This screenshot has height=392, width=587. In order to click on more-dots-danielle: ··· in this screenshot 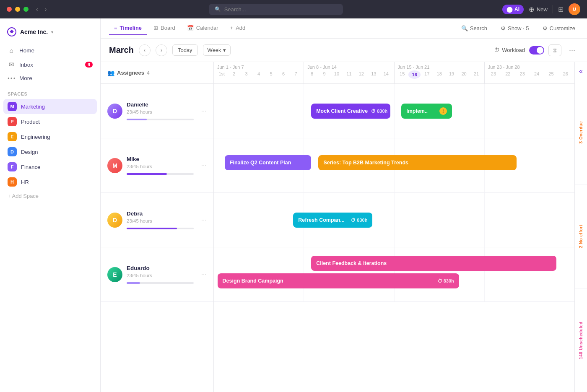, I will do `click(204, 111)`.